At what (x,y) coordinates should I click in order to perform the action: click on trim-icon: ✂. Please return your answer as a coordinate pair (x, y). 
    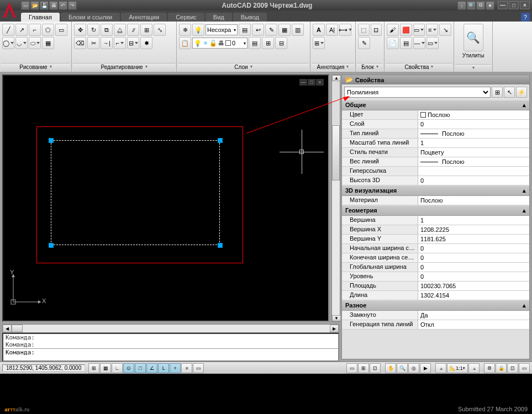
    Looking at the image, I should click on (93, 43).